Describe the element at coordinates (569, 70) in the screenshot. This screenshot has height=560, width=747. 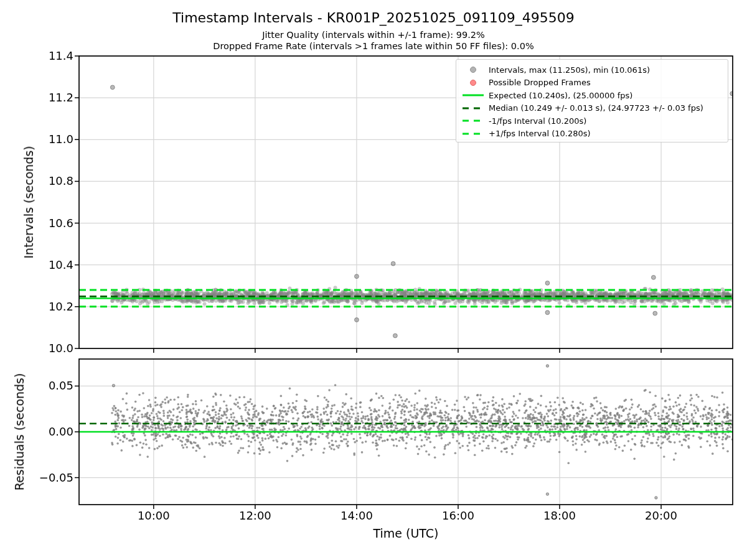
I see `legend-label: Intervals, max (11.250s), min (10.061s)` at that location.